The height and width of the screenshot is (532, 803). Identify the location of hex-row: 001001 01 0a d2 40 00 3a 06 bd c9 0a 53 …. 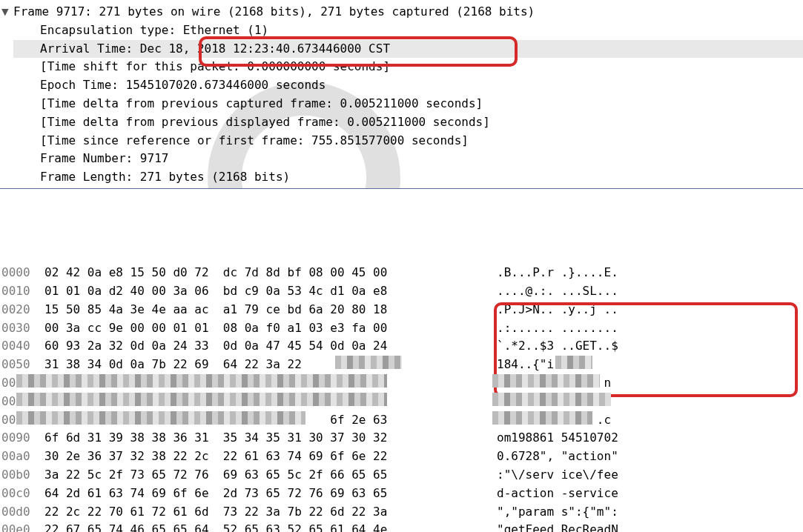
(402, 292).